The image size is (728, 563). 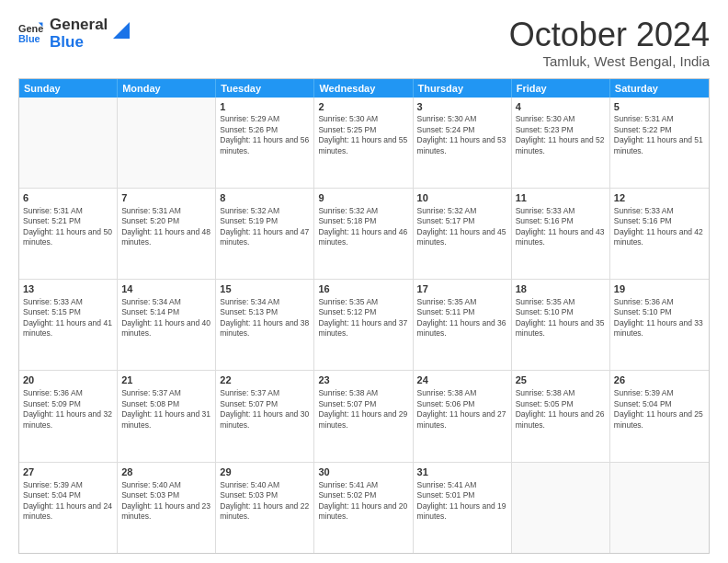 What do you see at coordinates (167, 143) in the screenshot?
I see `cal-cell-w1-d1` at bounding box center [167, 143].